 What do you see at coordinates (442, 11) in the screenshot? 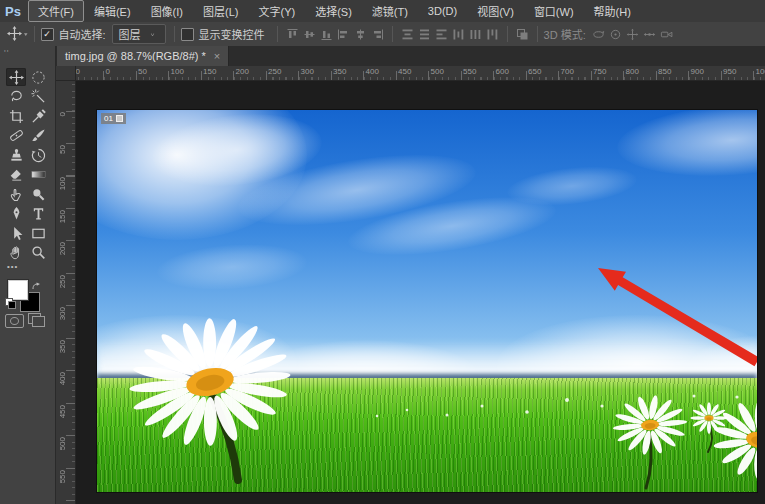
I see `menu-item: 3D(D)` at bounding box center [442, 11].